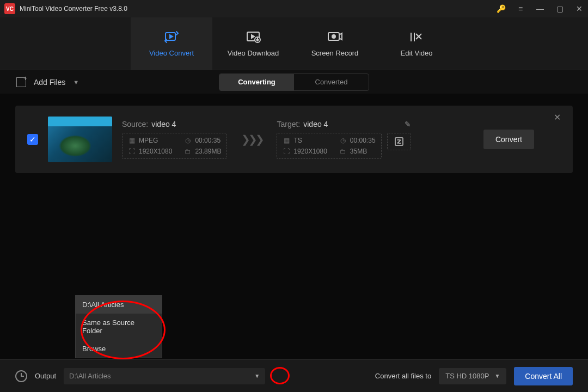  I want to click on screen-record-icon, so click(335, 37).